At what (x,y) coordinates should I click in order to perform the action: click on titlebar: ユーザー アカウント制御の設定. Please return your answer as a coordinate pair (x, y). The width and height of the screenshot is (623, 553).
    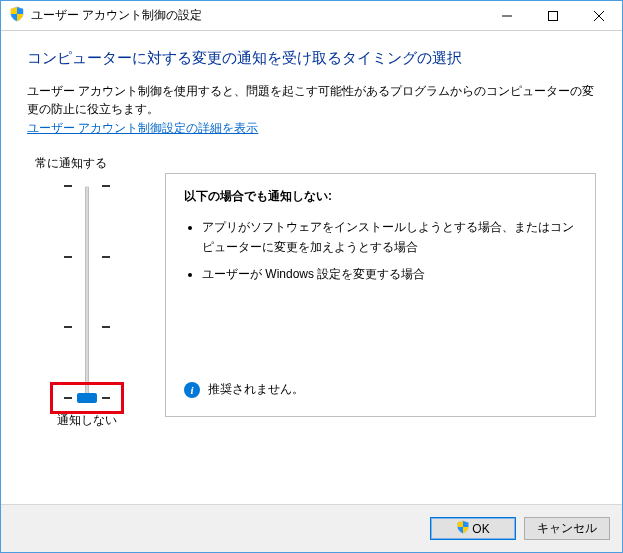
    Looking at the image, I should click on (312, 16).